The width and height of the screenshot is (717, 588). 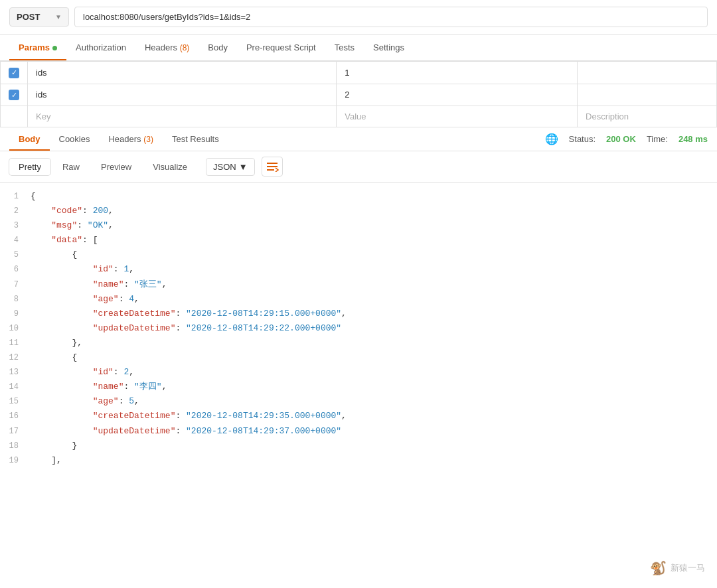 I want to click on table-row-empty: Key Value Description, so click(x=358, y=117).